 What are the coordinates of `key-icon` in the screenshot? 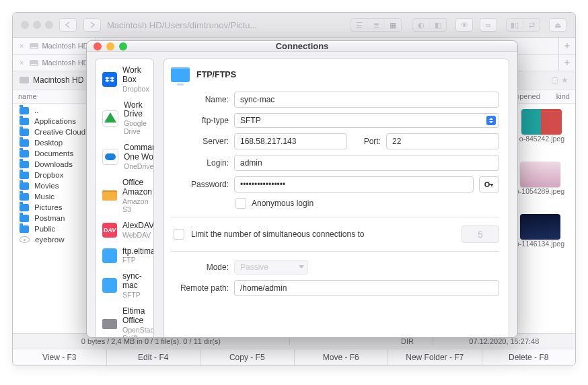 It's located at (489, 184).